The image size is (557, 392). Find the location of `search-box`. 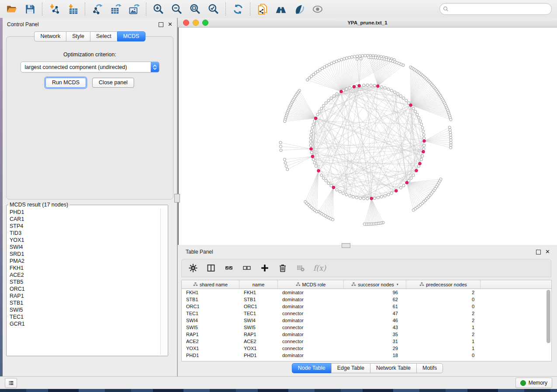

search-box is located at coordinates (495, 9).